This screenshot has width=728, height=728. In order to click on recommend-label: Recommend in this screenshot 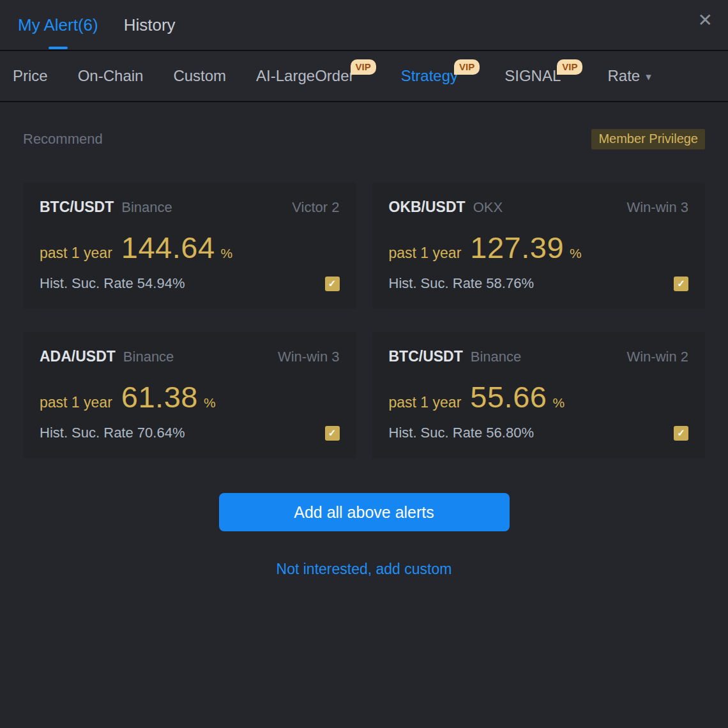, I will do `click(63, 139)`.